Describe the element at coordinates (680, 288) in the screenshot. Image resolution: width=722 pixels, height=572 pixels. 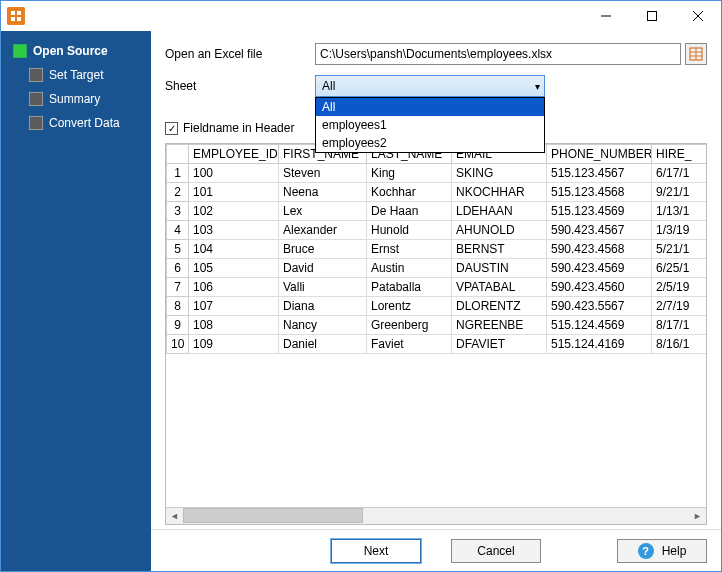
I see `table-cell: 2/5/19` at that location.